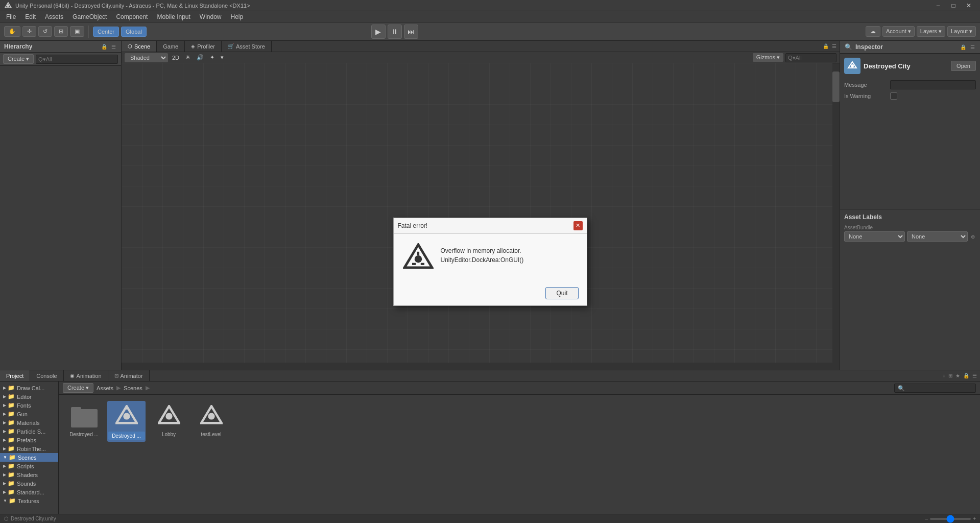 The width and height of the screenshot is (980, 523). What do you see at coordinates (174, 17) in the screenshot?
I see `menu-mobileinput: Mobile Input` at bounding box center [174, 17].